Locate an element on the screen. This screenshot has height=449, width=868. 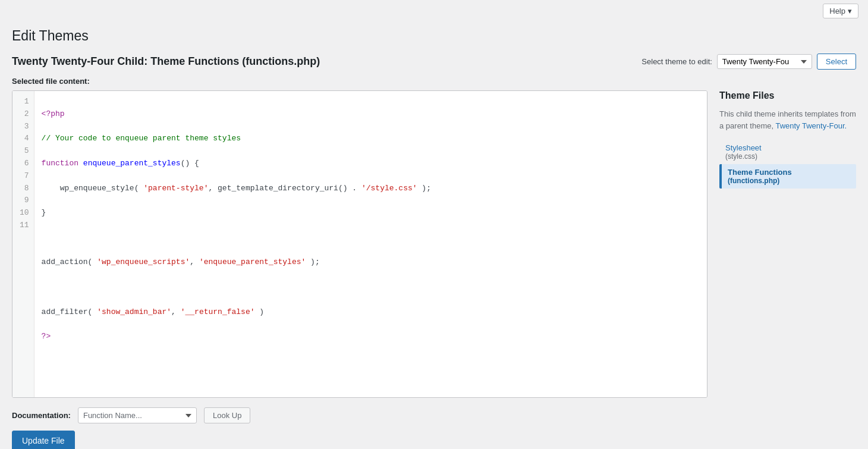
update-file-button: Update File is located at coordinates (43, 440).